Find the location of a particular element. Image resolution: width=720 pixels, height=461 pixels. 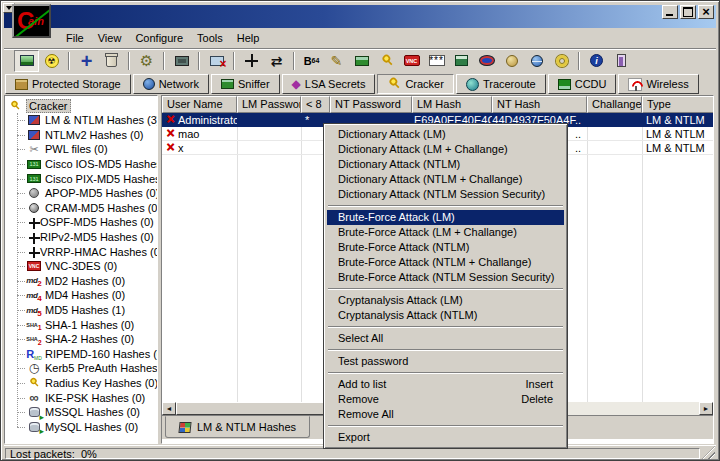

scroll-right-button: ► is located at coordinates (706, 408).